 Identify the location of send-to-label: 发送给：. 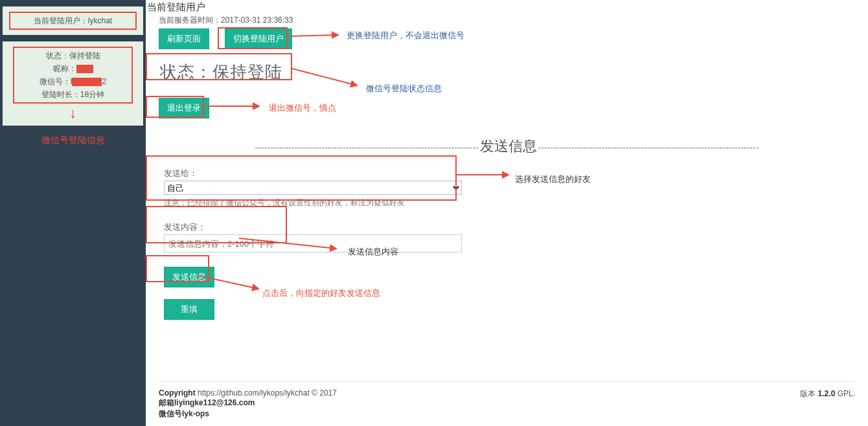
(507, 174).